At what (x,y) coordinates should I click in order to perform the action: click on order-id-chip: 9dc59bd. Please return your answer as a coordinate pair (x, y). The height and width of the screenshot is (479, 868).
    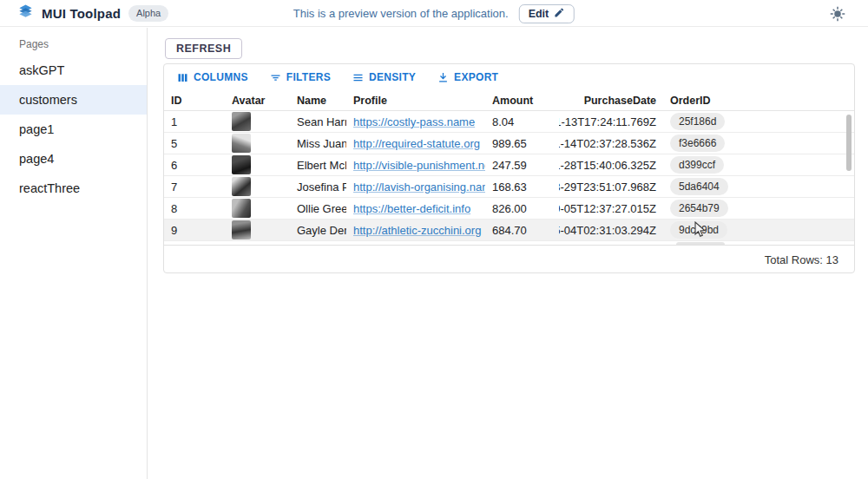
    Looking at the image, I should click on (699, 230).